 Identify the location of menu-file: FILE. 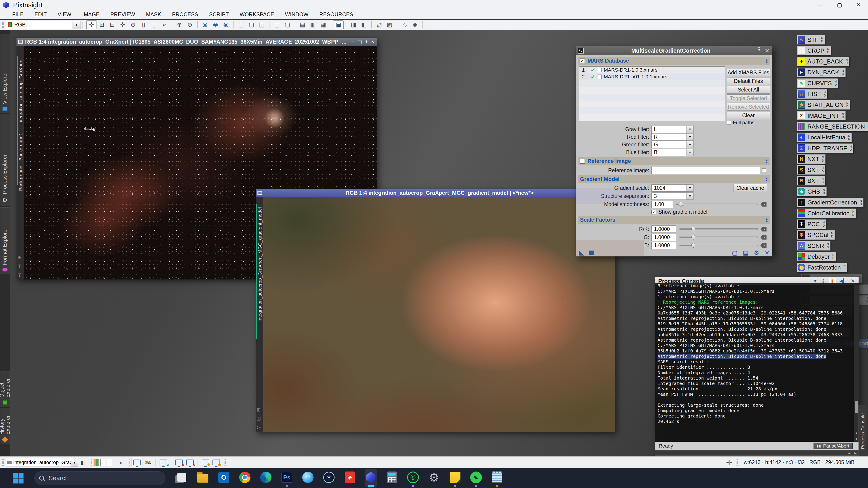
(18, 14).